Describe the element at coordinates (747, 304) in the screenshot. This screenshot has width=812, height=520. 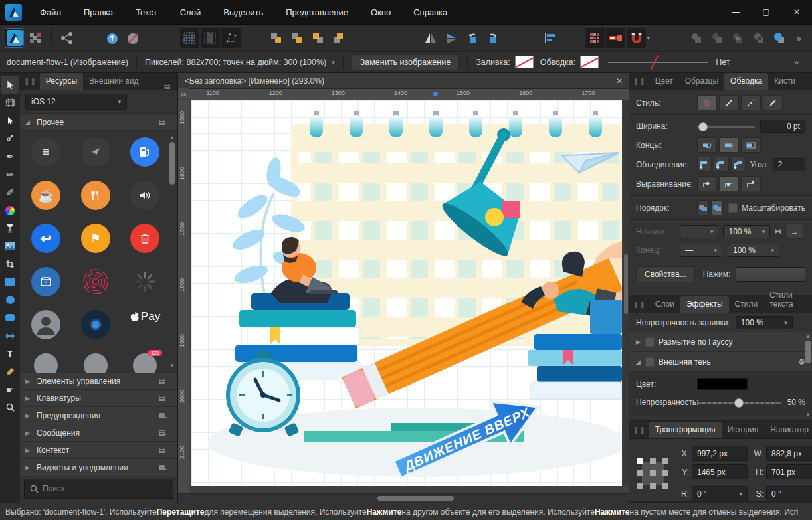
I see `tab-styles: Стили` at that location.